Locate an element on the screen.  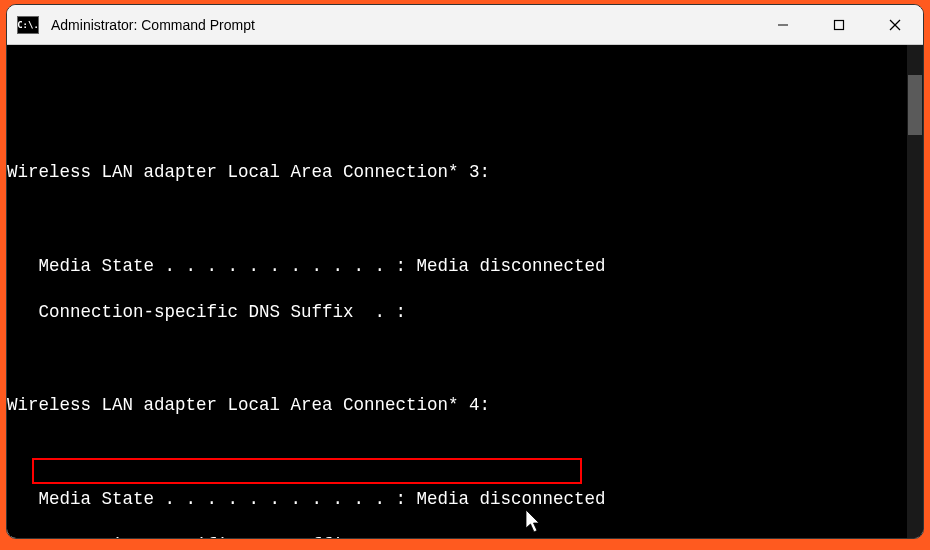
window-controls is located at coordinates (839, 24).